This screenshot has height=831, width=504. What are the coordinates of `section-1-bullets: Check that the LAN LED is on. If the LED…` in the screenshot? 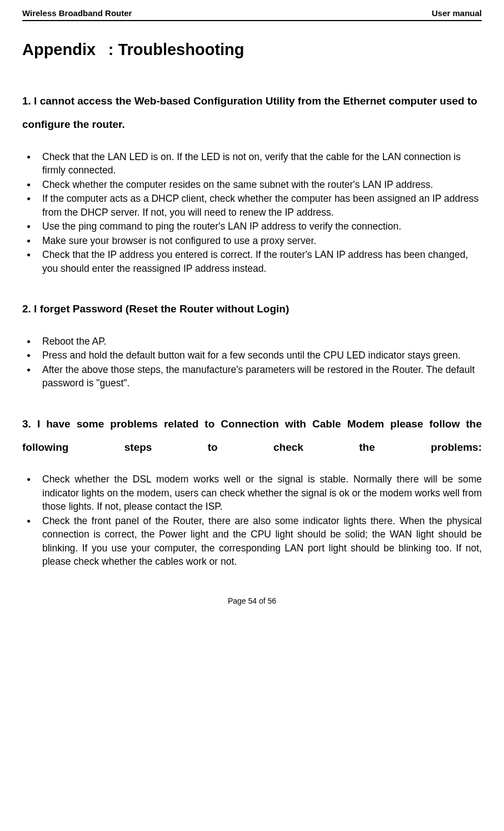 It's located at (262, 213).